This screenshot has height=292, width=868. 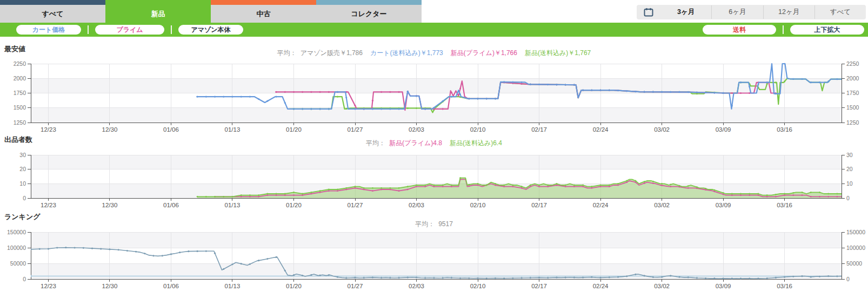 What do you see at coordinates (53, 2) in the screenshot?
I see `tab-all-stripe` at bounding box center [53, 2].